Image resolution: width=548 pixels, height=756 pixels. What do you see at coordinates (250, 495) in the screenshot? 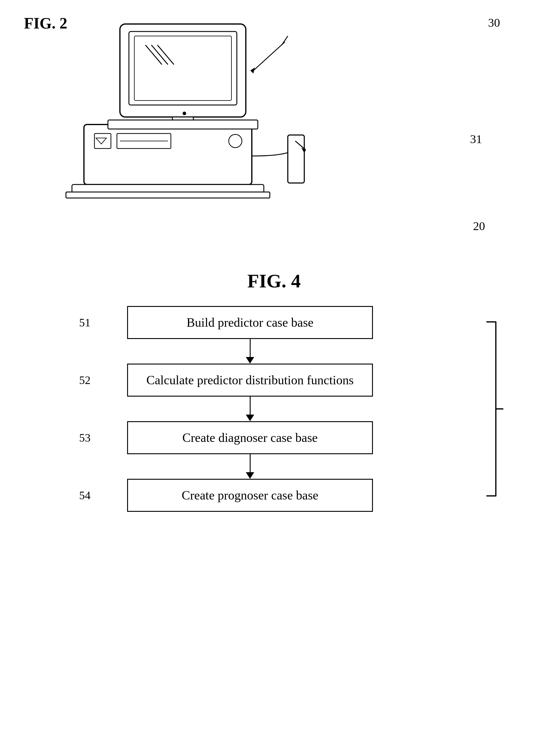
I see `step-54-box: Create prognoser case base` at bounding box center [250, 495].